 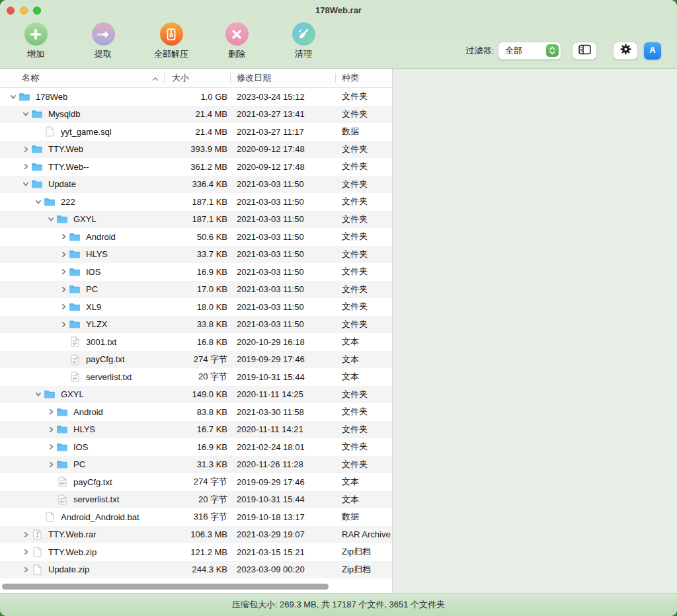 What do you see at coordinates (196, 272) in the screenshot?
I see `table-row: IOS 16.9 KB 2021-03-03 11:50 文件夹` at bounding box center [196, 272].